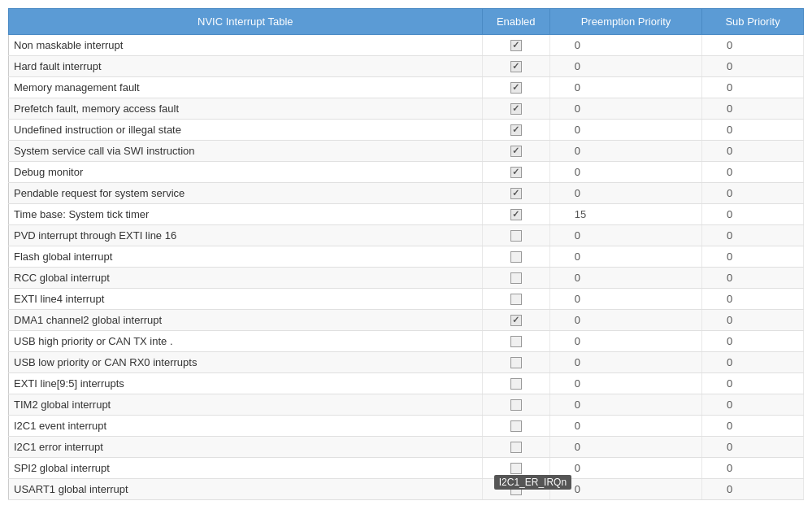 The image size is (812, 527). Describe the element at coordinates (406, 320) in the screenshot. I see `table-row: DMA1 channel2 global interrupt00` at that location.